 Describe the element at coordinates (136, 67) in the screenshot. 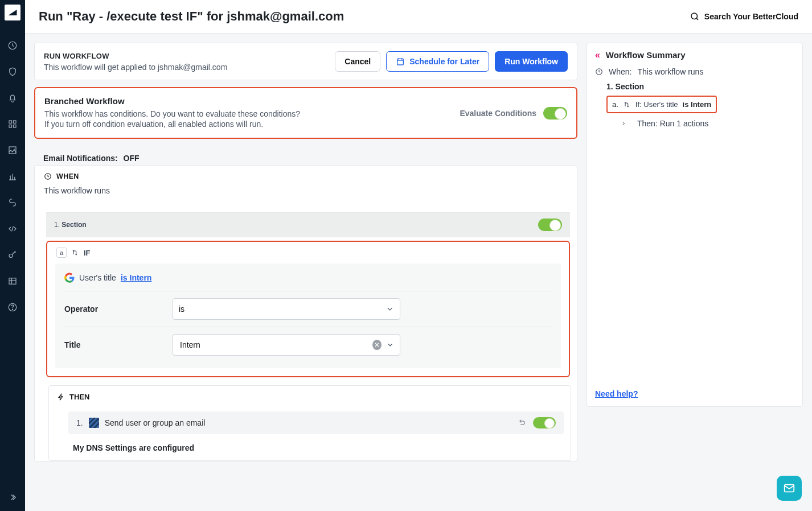

I see `run-header-subtitle: This workflow will get applied to jshmak…` at that location.